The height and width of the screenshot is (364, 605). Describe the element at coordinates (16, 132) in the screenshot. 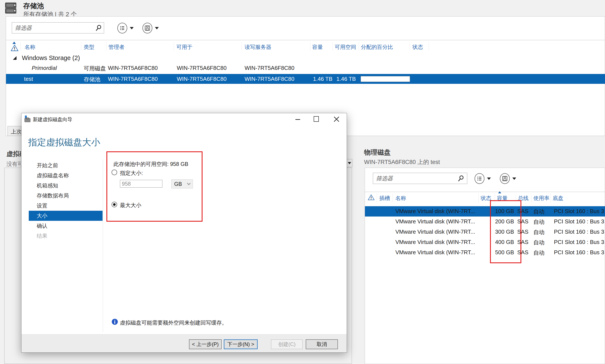

I see `last-refresh-label: 上次` at that location.